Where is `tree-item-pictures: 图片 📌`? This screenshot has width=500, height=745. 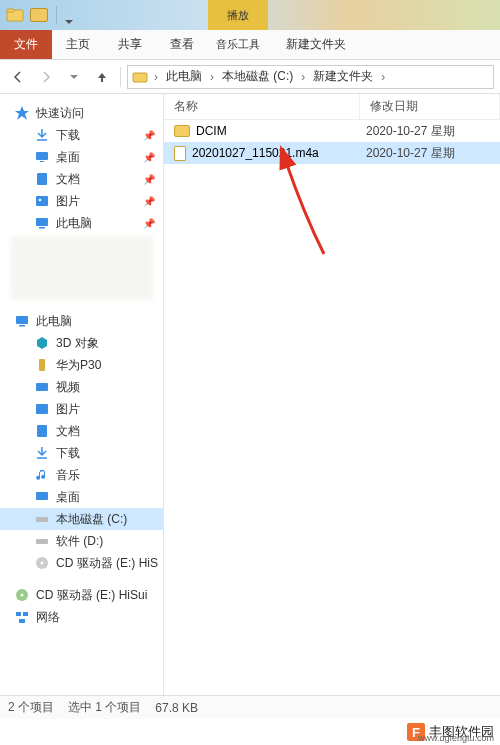
tree-item-pictures: 图片 📌 is located at coordinates (82, 201).